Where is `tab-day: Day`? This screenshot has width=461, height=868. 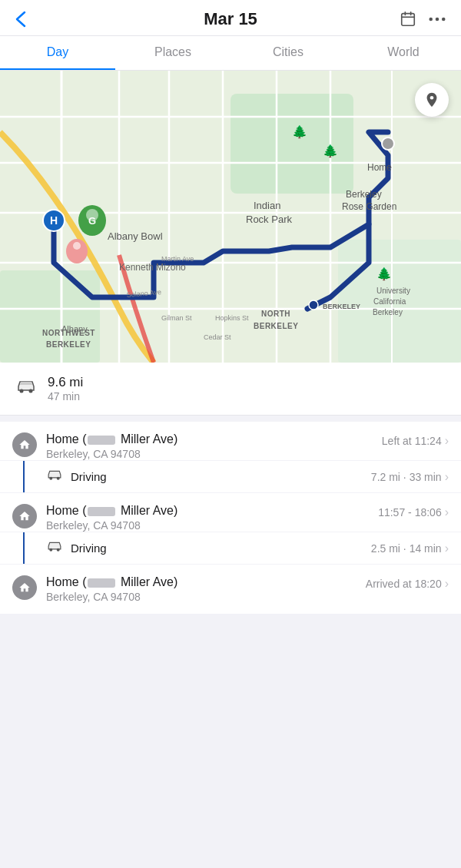 tab-day: Day is located at coordinates (58, 53).